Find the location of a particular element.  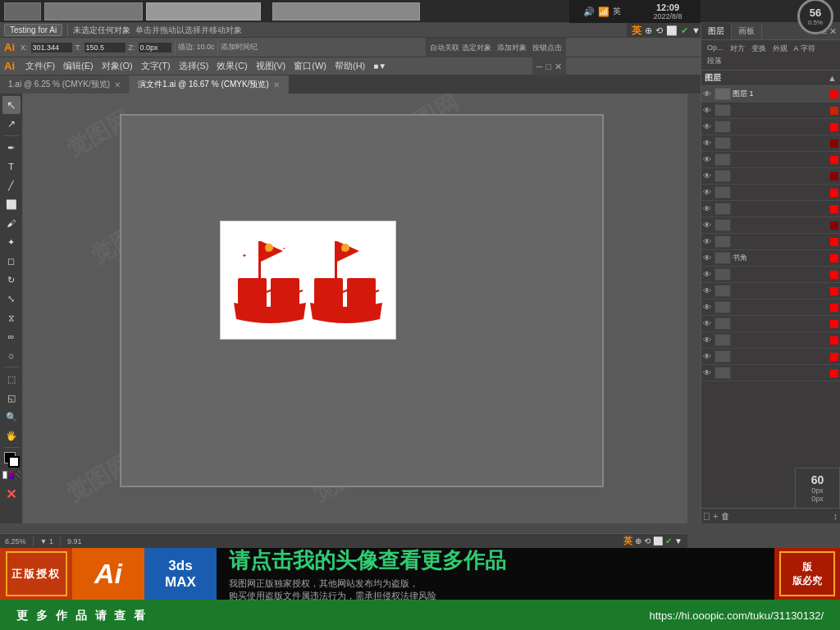

layer-row-2: 👁 is located at coordinates (771, 111).